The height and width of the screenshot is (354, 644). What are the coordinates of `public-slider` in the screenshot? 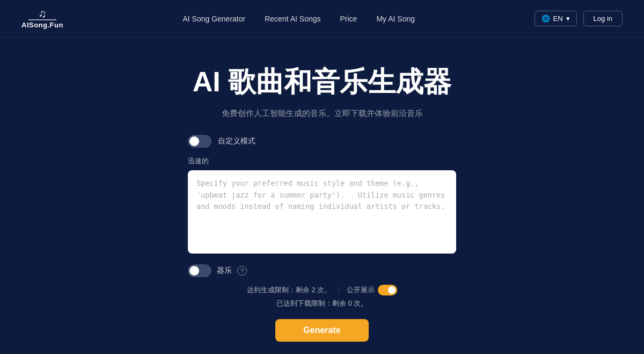 It's located at (387, 290).